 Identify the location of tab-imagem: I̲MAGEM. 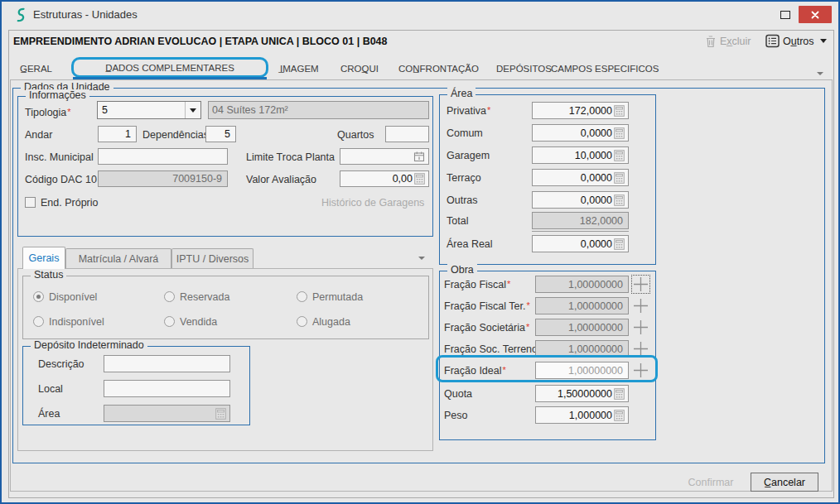
(300, 69).